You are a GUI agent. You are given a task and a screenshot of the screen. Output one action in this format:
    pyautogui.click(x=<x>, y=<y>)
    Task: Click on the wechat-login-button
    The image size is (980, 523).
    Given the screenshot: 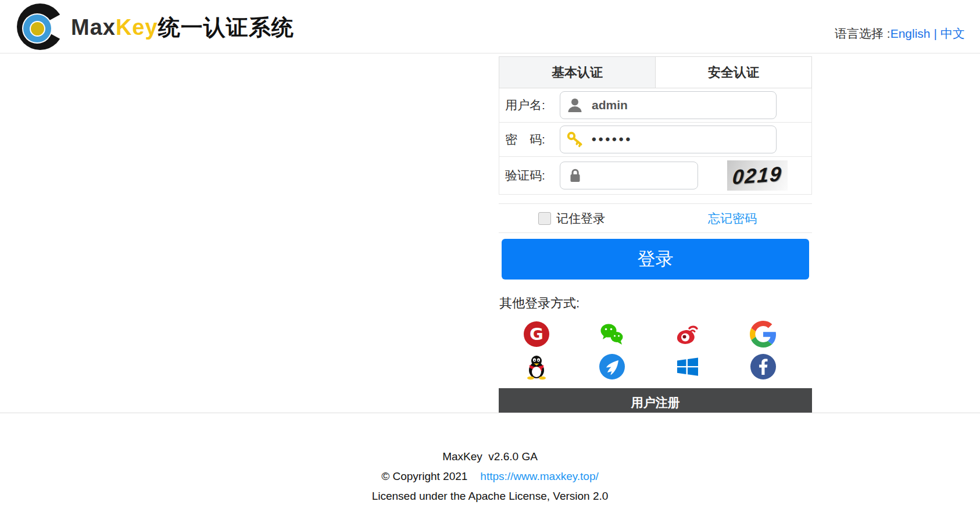 What is the action you would take?
    pyautogui.click(x=612, y=334)
    